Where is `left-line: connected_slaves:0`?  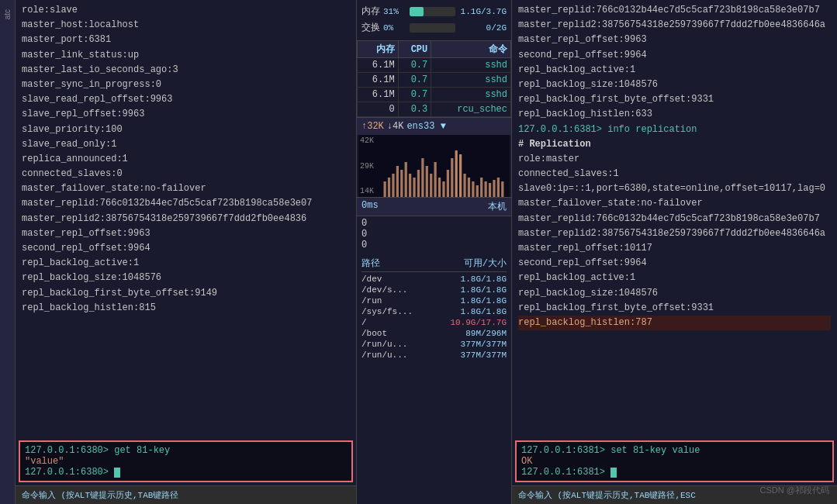 left-line: connected_slaves:0 is located at coordinates (186, 174).